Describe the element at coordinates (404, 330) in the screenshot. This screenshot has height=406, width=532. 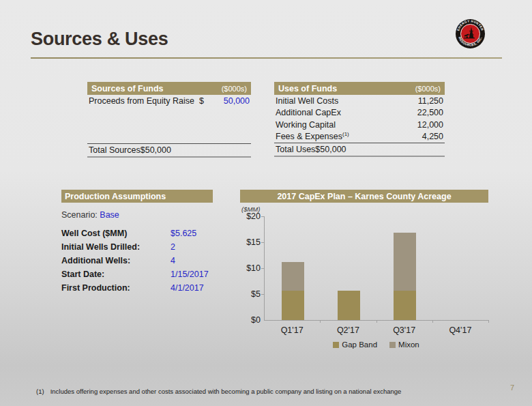
I see `x-axis-category-label: Q3'17` at that location.